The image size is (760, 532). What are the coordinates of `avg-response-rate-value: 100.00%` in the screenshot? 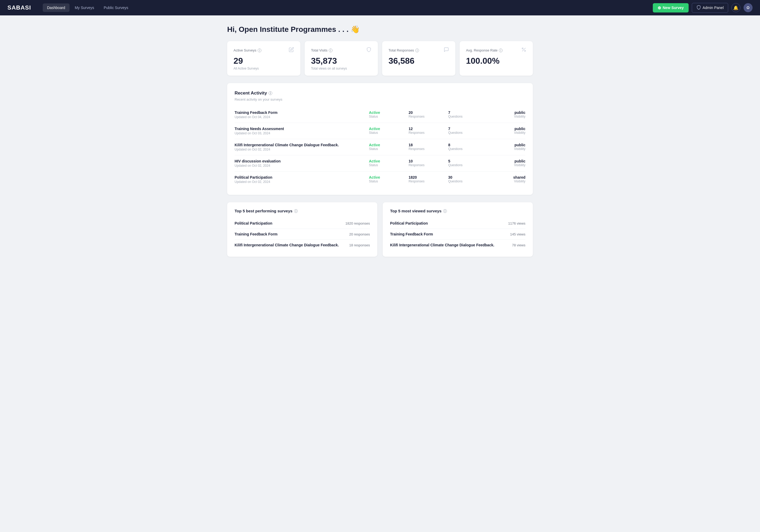 It's located at (497, 61).